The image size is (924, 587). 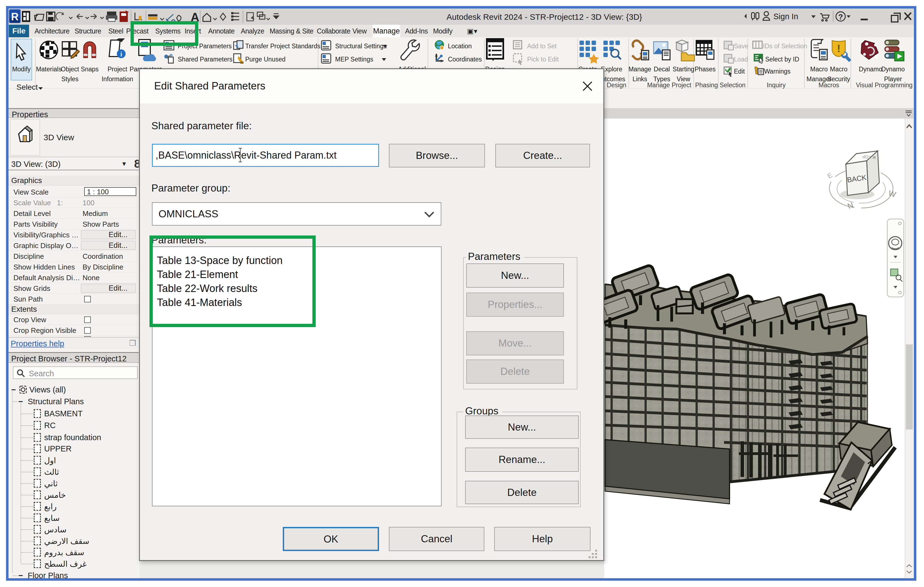 I want to click on svg-text: Save, so click(x=741, y=46).